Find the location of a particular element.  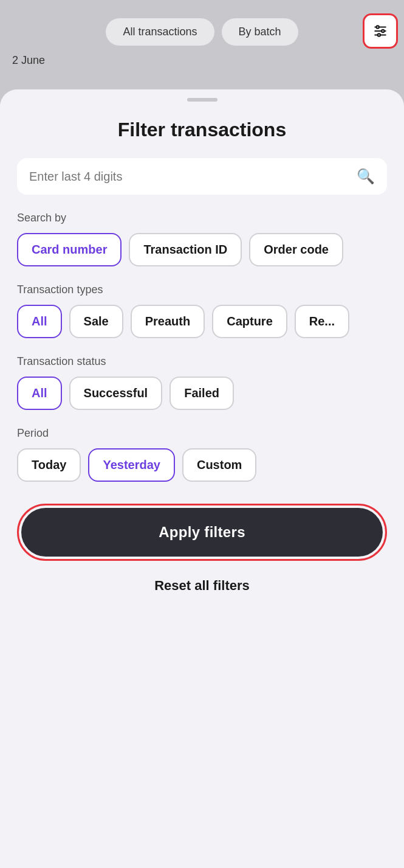

chip-status-all: All is located at coordinates (39, 393).